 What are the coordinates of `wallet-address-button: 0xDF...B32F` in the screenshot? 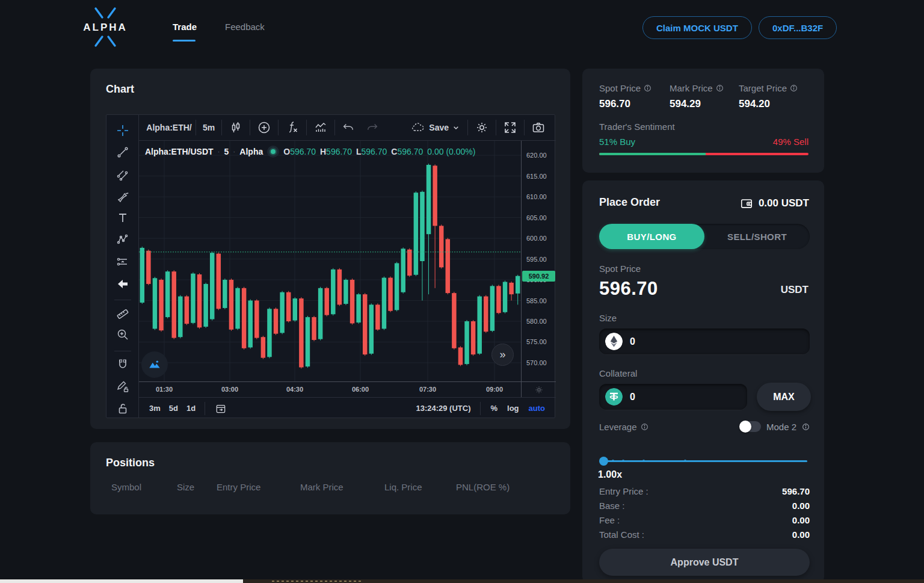 It's located at (798, 28).